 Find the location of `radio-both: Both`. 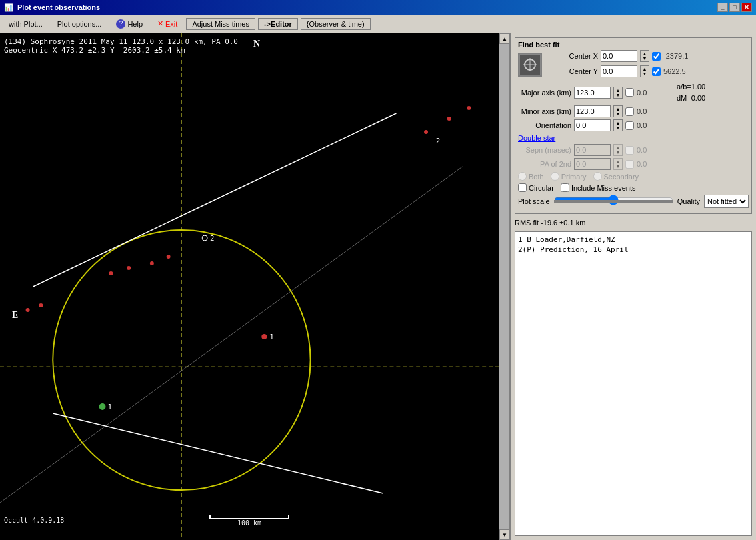

radio-both: Both is located at coordinates (531, 176).